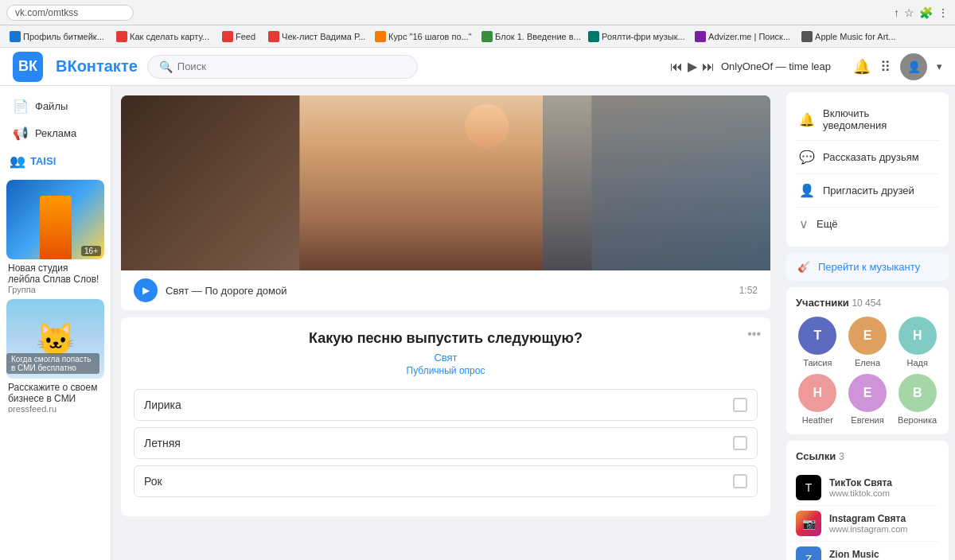  What do you see at coordinates (422, 37) in the screenshot?
I see `bookmark-item-4: Курс "16 шагов по..."` at bounding box center [422, 37].